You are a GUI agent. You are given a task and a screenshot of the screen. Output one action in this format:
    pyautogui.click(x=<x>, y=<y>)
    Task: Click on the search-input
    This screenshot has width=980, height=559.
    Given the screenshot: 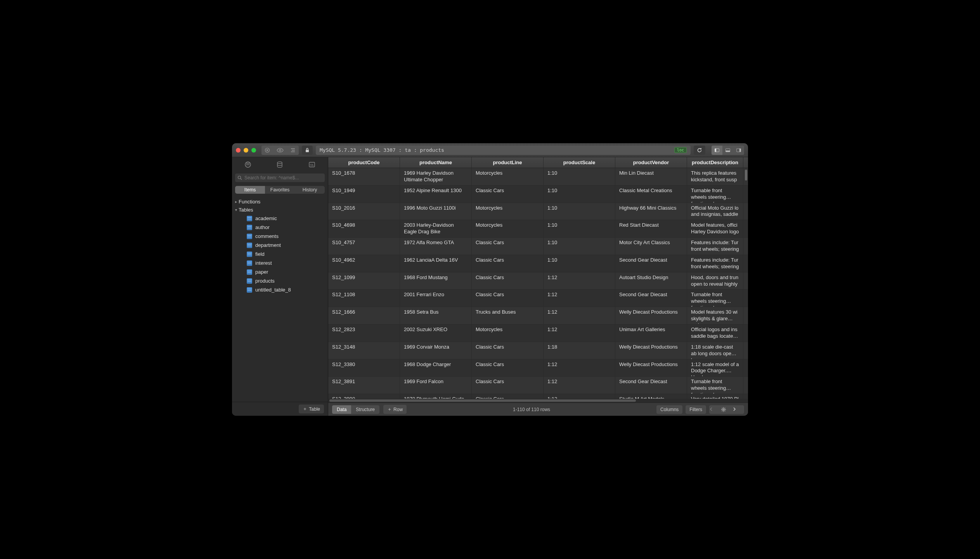 What is the action you would take?
    pyautogui.click(x=283, y=178)
    